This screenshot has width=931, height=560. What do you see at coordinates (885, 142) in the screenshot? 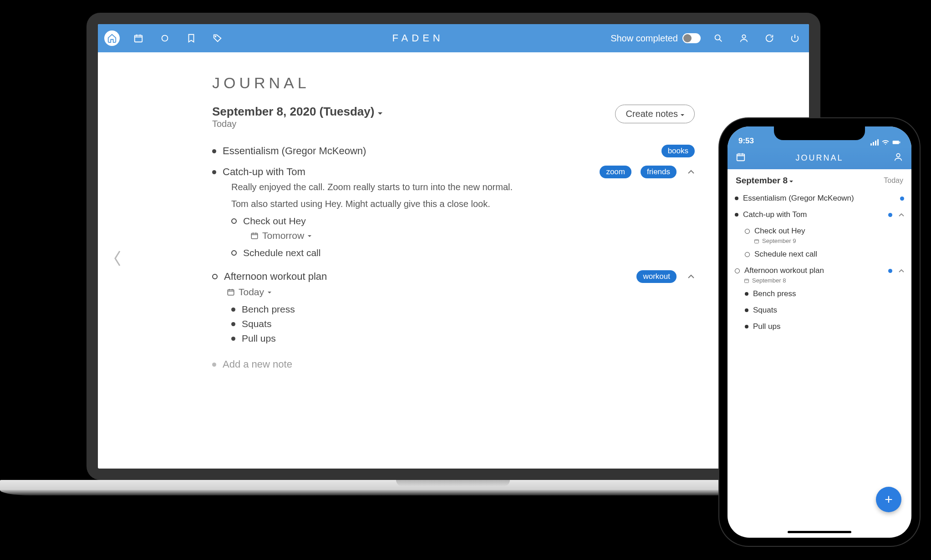
I see `wifi-icon` at bounding box center [885, 142].